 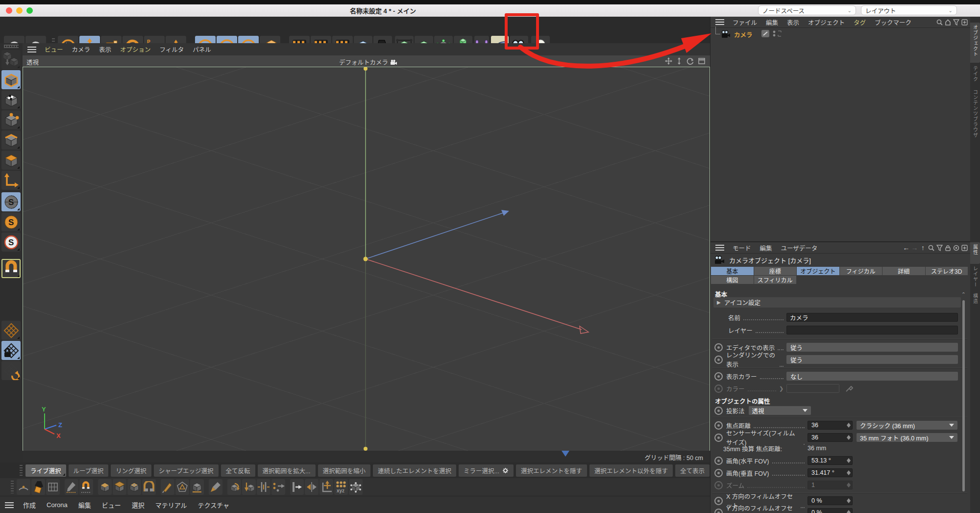 I want to click on slide-tool-button, so click(x=197, y=487).